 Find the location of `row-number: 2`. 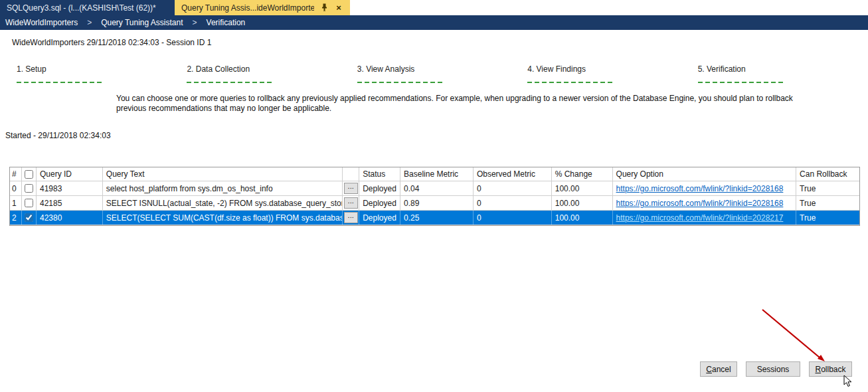

row-number: 2 is located at coordinates (16, 218).